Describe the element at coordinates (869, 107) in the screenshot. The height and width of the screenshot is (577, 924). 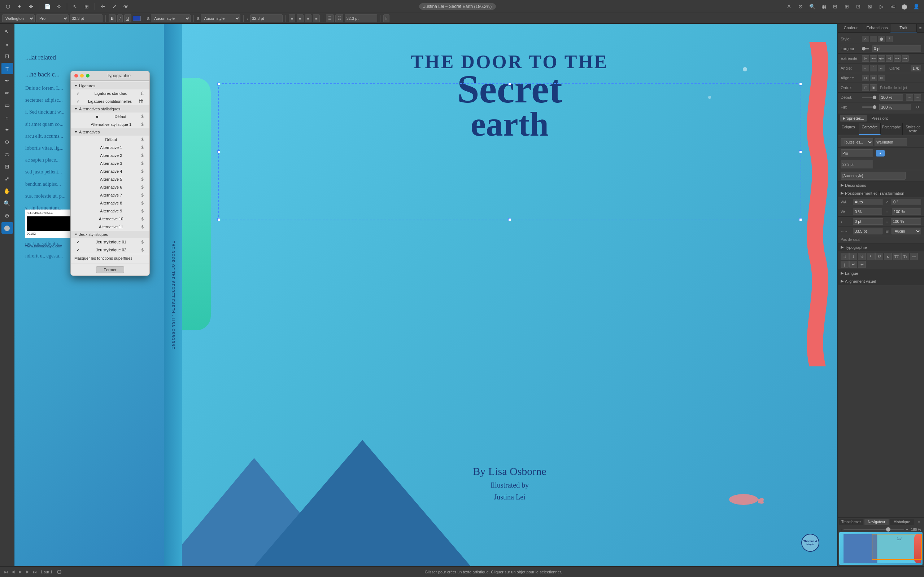
I see `fin-slider` at that location.